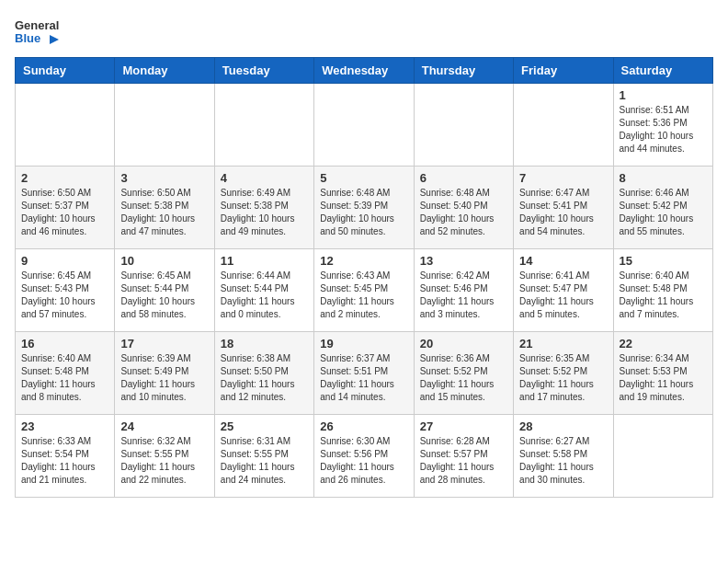 The width and height of the screenshot is (728, 563). I want to click on day-info: Sunrise: 6:49 AM Sunset: 5:38 PM Dayligh…, so click(265, 213).